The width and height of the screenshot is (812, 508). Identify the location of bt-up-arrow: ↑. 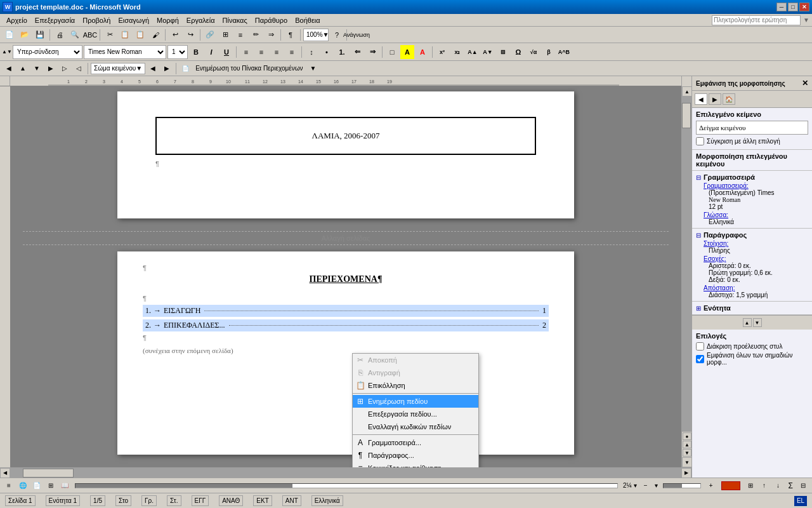
(764, 486).